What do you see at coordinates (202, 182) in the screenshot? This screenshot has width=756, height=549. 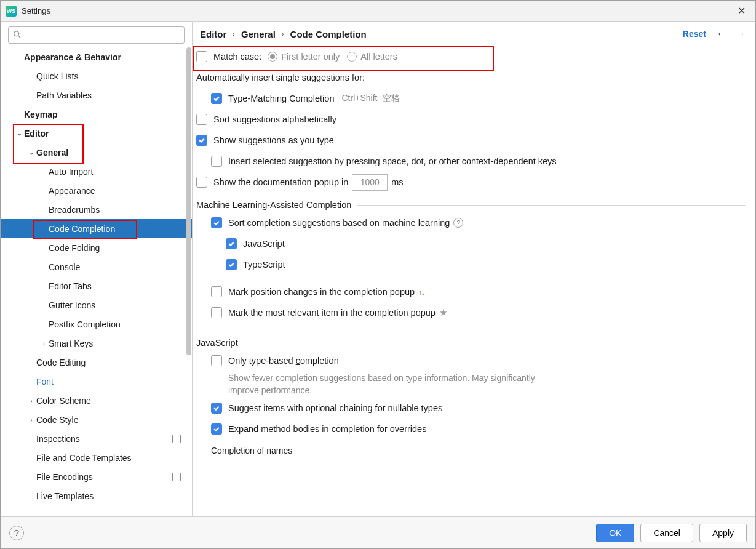 I see `show-doc-checkbox` at bounding box center [202, 182].